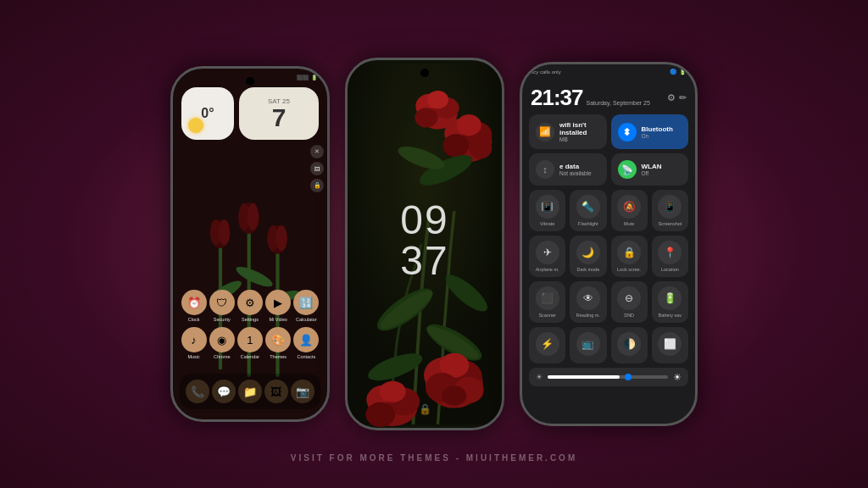 The width and height of the screenshot is (868, 488). What do you see at coordinates (546, 72) in the screenshot?
I see `status-calls: ncy calls only` at bounding box center [546, 72].